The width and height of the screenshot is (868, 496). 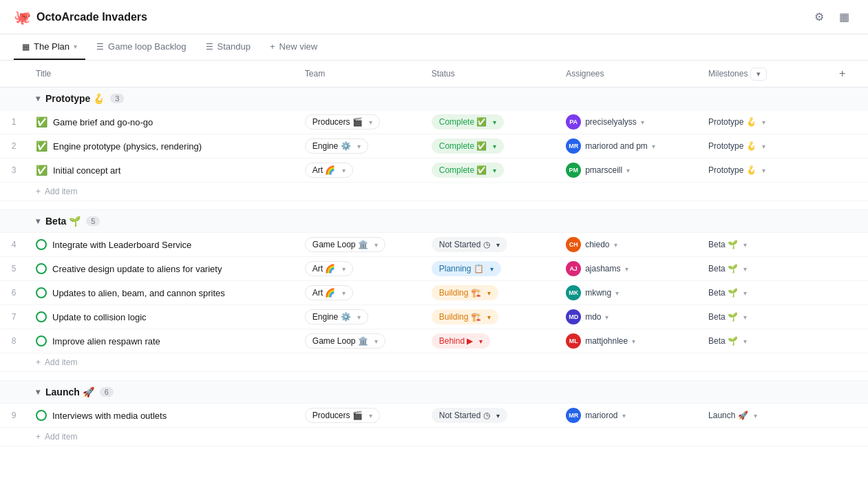 What do you see at coordinates (434, 99) in the screenshot?
I see `group-row-prototype: ▾ Prototype 🪝 3` at bounding box center [434, 99].